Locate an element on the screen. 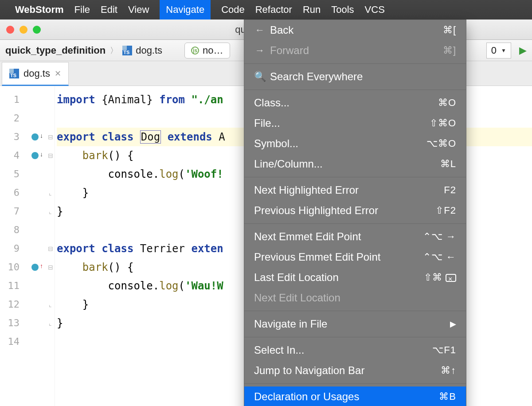 The width and height of the screenshot is (532, 406). menu-label: Previous Highlighted Error is located at coordinates (316, 211).